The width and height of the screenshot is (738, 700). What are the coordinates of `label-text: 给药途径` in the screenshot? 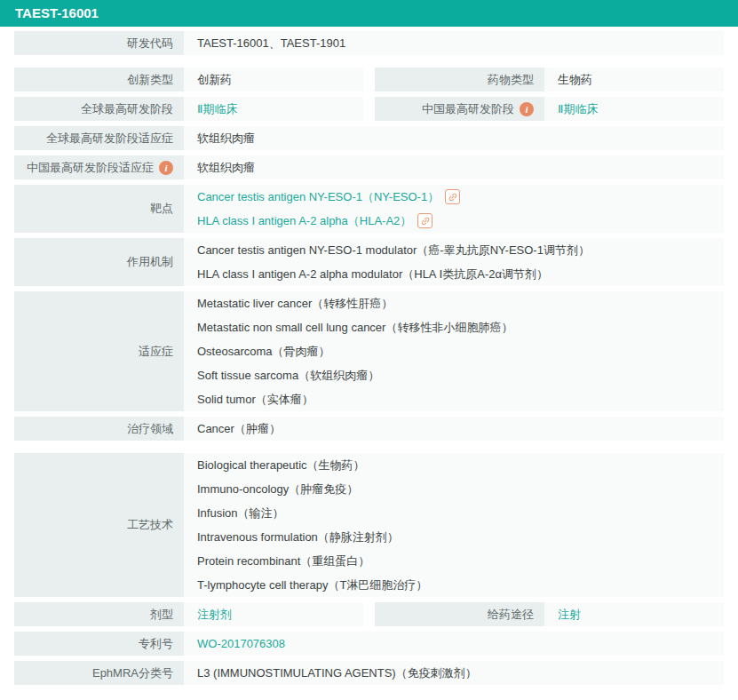 It's located at (511, 615).